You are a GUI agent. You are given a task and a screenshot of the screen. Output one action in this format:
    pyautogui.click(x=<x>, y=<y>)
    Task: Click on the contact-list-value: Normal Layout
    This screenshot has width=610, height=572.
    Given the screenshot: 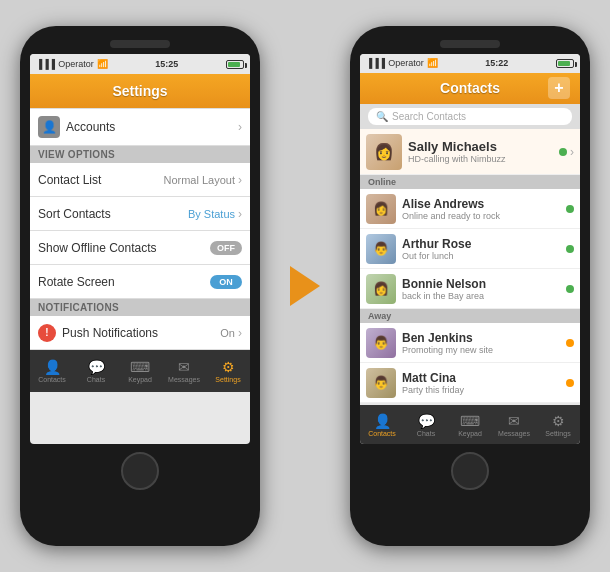 What is the action you would take?
    pyautogui.click(x=199, y=180)
    